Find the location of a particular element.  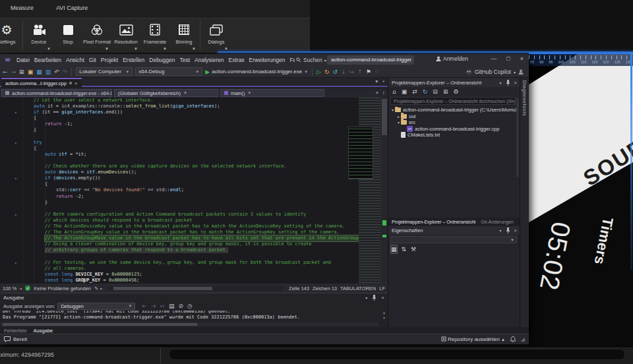

step-over-icon: ↪ is located at coordinates (352, 72).